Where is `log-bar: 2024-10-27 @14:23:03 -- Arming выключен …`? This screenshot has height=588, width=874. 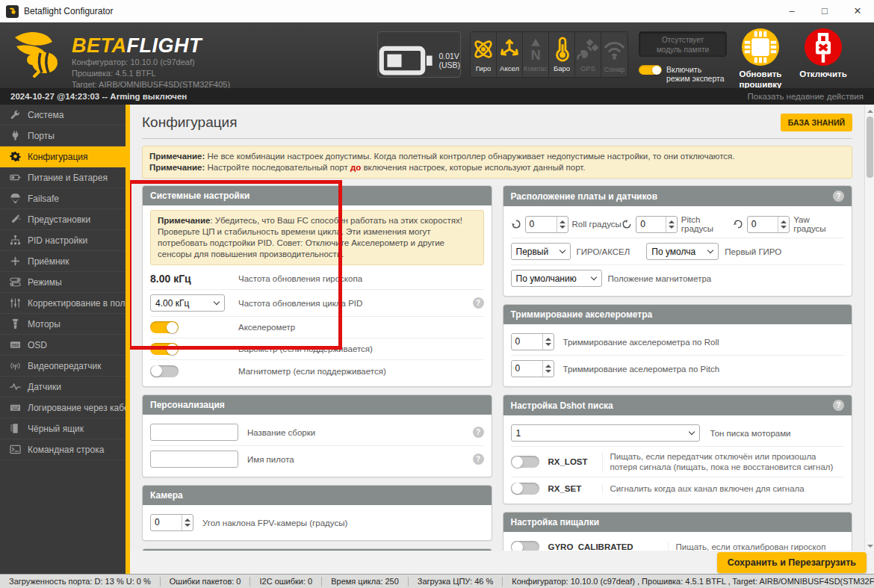
log-bar: 2024-10-27 @14:23:03 -- Arming выключен … is located at coordinates (437, 96).